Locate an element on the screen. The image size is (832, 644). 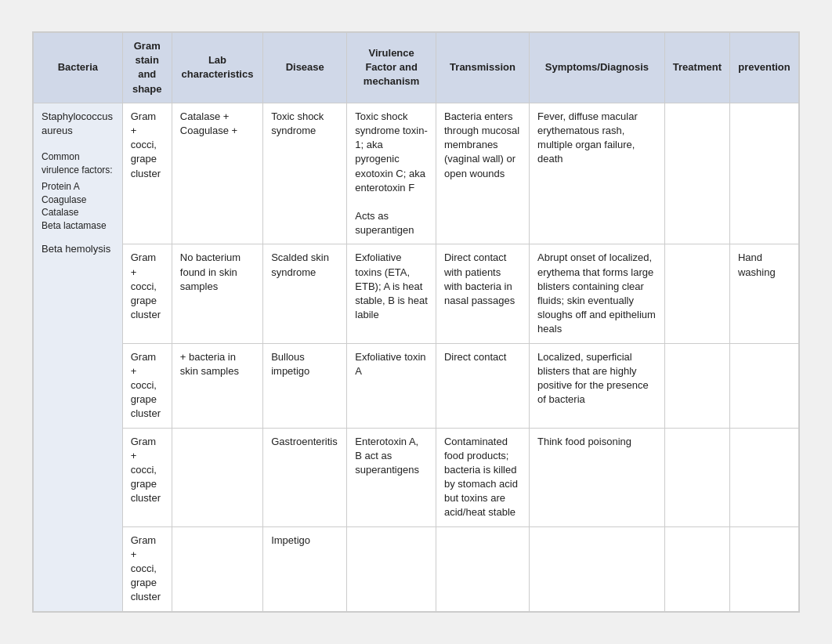
virulence-cell: Exfoliative toxin A is located at coordinates (392, 385).